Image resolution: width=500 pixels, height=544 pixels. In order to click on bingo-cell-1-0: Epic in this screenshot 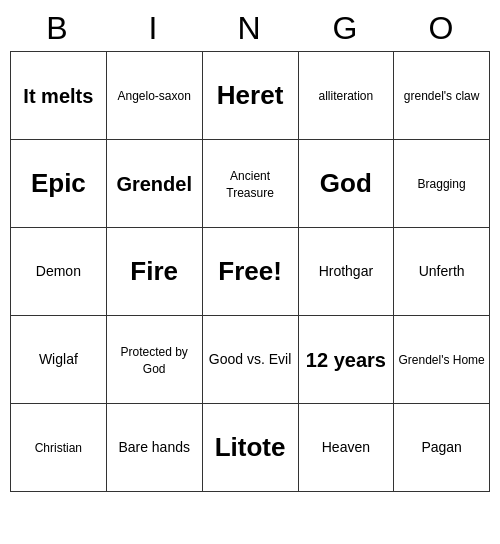, I will do `click(59, 184)`.